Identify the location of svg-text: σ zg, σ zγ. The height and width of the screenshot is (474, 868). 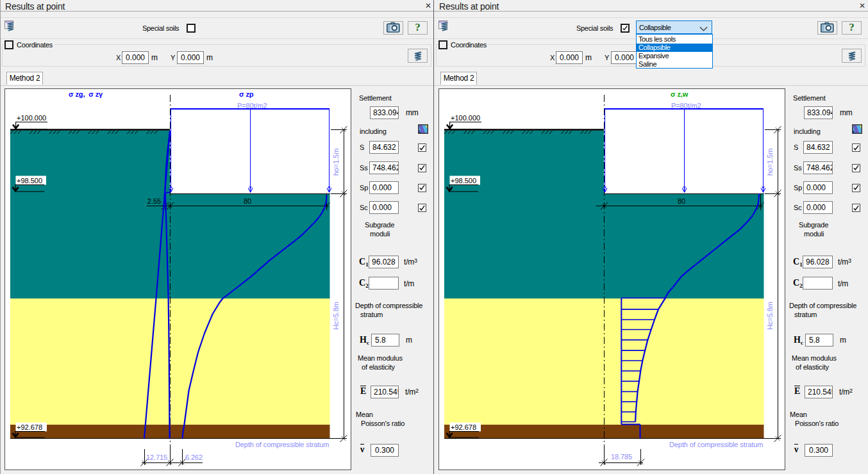
(86, 94).